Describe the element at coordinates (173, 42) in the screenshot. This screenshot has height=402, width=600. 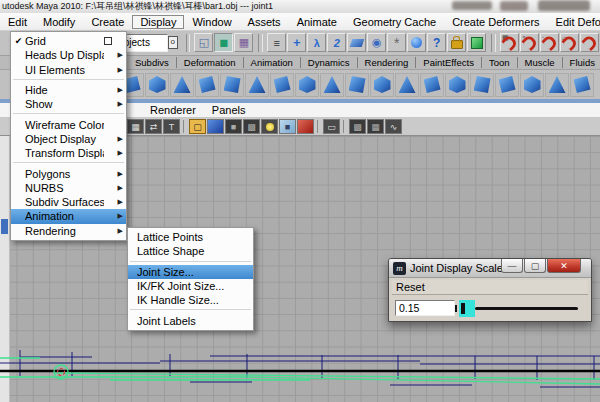
I see `menu-tearoff-box: o` at that location.